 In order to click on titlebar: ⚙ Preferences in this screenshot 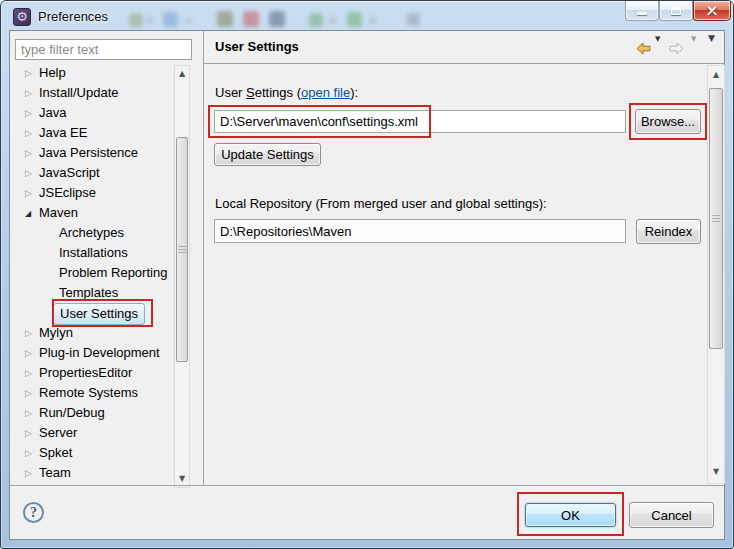, I will do `click(367, 16)`.